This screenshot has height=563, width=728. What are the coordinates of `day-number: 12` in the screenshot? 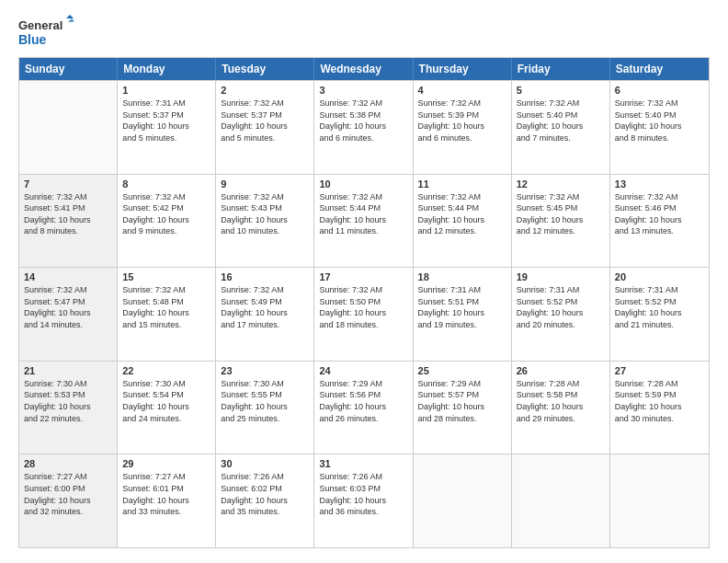 It's located at (561, 184).